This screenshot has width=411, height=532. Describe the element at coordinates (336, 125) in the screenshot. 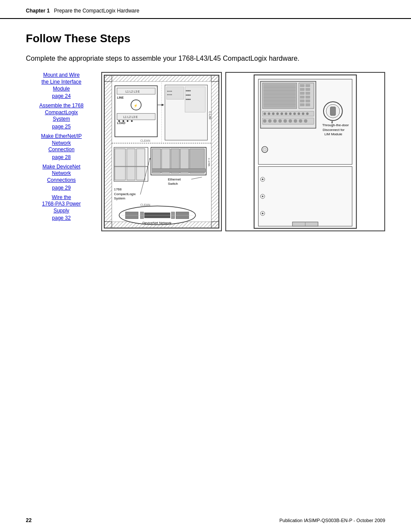

I see `svg-text: Through-the-door` at that location.